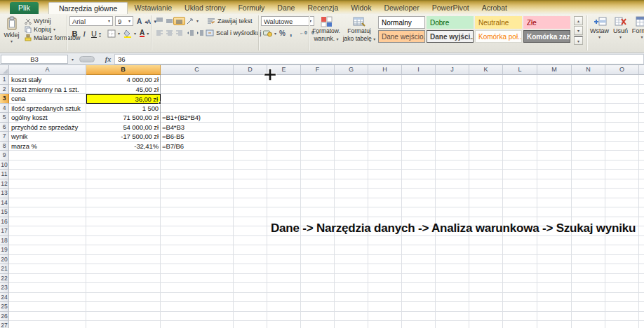 This screenshot has width=644, height=328. What do you see at coordinates (361, 8) in the screenshot?
I see `tab-widok: Widok` at bounding box center [361, 8].